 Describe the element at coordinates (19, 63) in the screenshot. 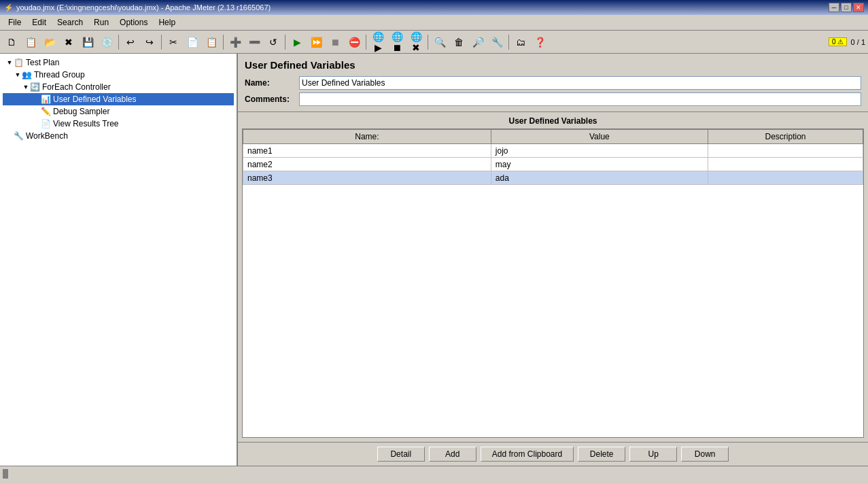

I see `test-plan-icon: 📋` at that location.